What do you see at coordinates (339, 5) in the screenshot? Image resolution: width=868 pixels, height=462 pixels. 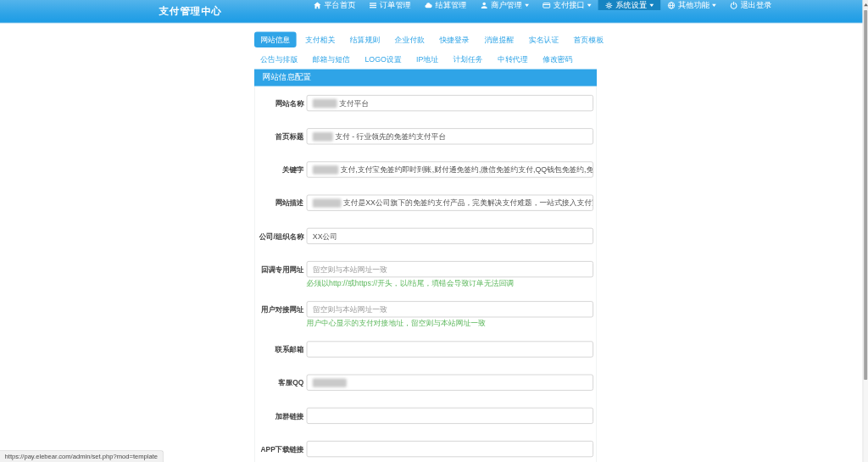 I see `nav-item-label: 平台首页` at bounding box center [339, 5].